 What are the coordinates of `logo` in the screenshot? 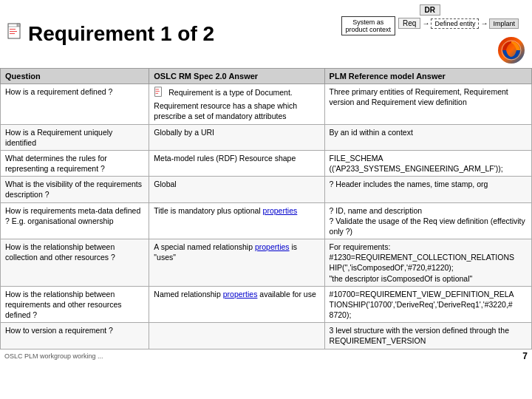 It's located at (511, 50).